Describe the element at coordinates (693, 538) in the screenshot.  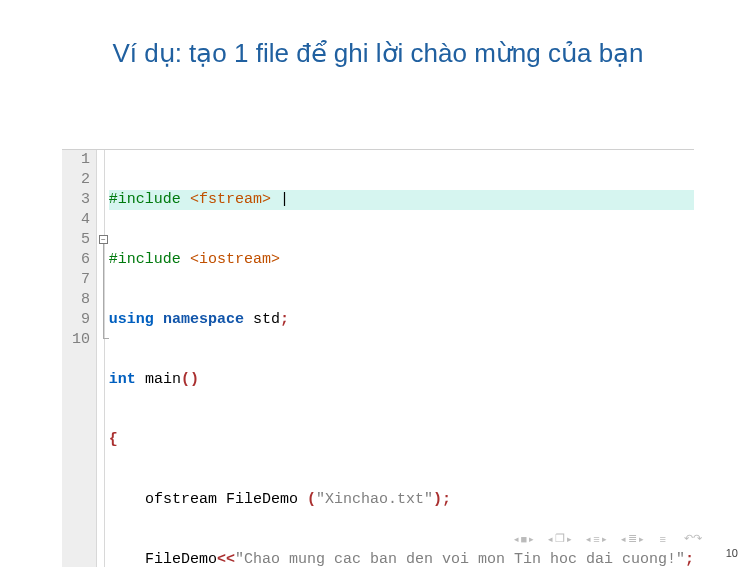
I see `nav-undo-group: ↶↷` at that location.